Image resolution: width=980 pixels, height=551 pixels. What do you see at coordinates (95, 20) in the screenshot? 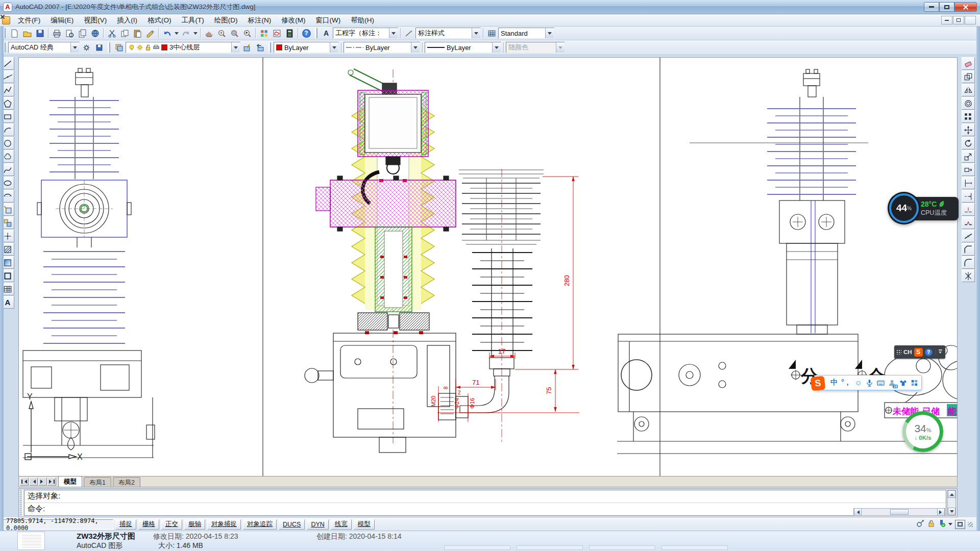
I see `menu-view: 视图(V)` at bounding box center [95, 20].